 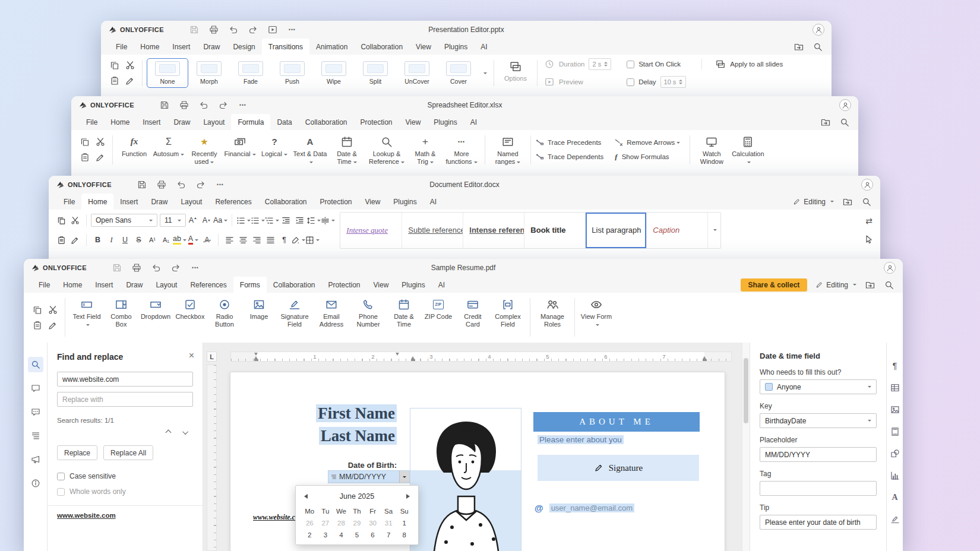 What do you see at coordinates (125, 240) in the screenshot?
I see `underline-icon: U` at bounding box center [125, 240].